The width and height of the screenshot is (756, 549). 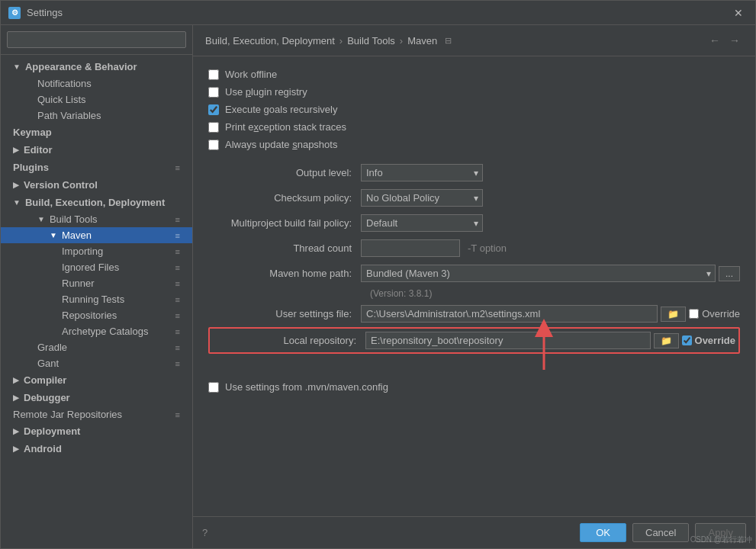 What do you see at coordinates (551, 340) in the screenshot?
I see `local-repo-group: 📁 Override` at bounding box center [551, 340].